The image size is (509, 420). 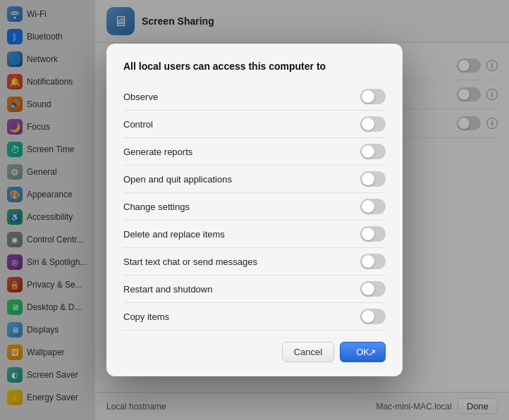 I want to click on modal-row-open-quit-label: Open and quit applications, so click(x=178, y=179).